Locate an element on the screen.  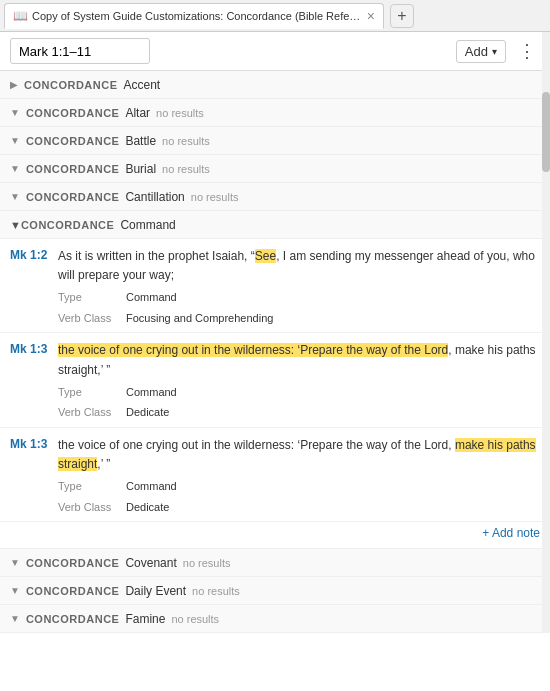
expand-icon-altar: ▼ is located at coordinates (15, 112).